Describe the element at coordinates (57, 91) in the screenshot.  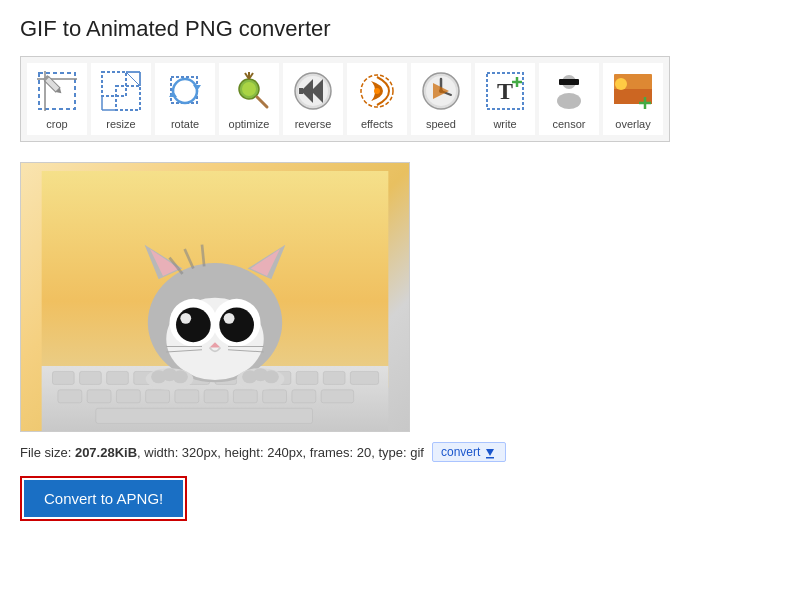
I see `crop-icon` at that location.